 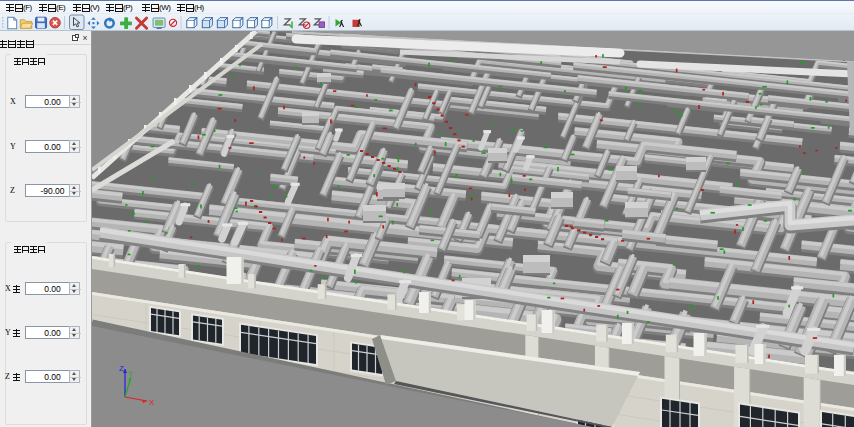 I want to click on svg-text: Y, so click(x=130, y=374).